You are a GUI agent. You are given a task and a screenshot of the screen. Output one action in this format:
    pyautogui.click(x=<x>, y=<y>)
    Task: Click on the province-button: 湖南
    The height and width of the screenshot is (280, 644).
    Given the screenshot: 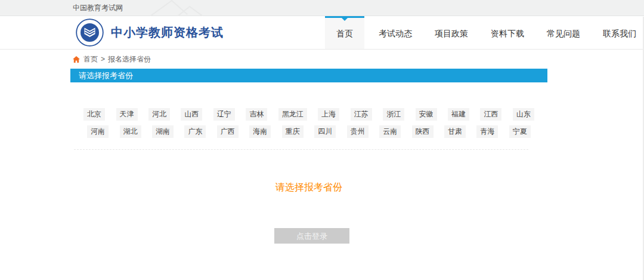 What is the action you would take?
    pyautogui.click(x=163, y=131)
    